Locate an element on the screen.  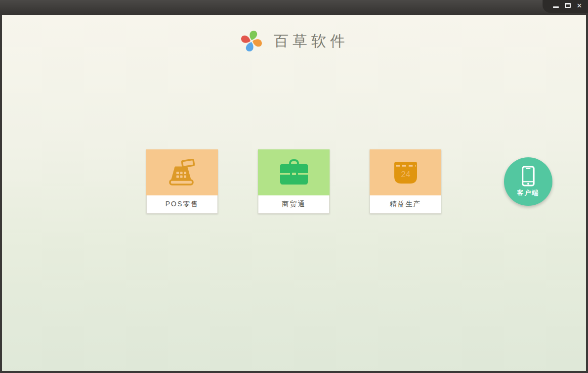
client-button: 客户端 is located at coordinates (528, 182).